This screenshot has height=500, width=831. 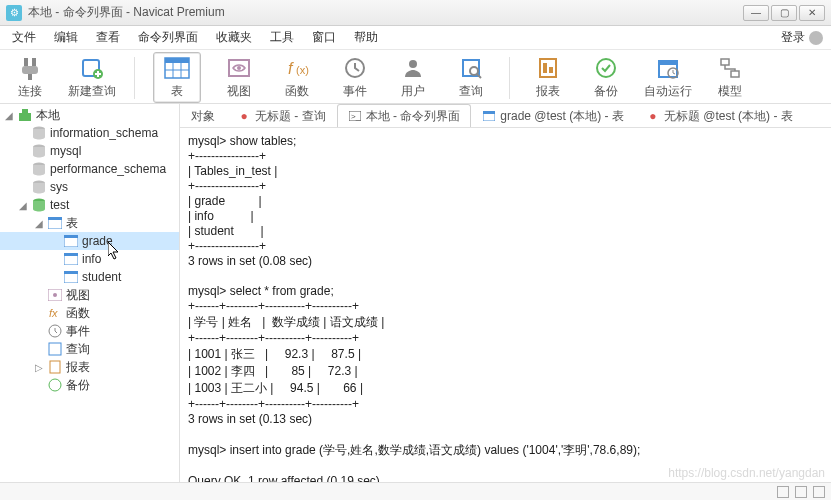 I want to click on menu-favorites: 收藏夹, so click(x=234, y=38).